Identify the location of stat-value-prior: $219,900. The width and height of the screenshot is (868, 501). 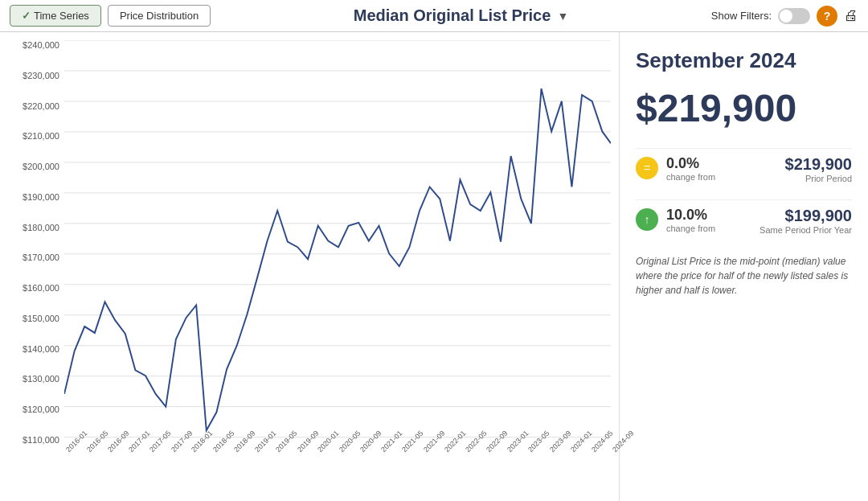
(818, 164).